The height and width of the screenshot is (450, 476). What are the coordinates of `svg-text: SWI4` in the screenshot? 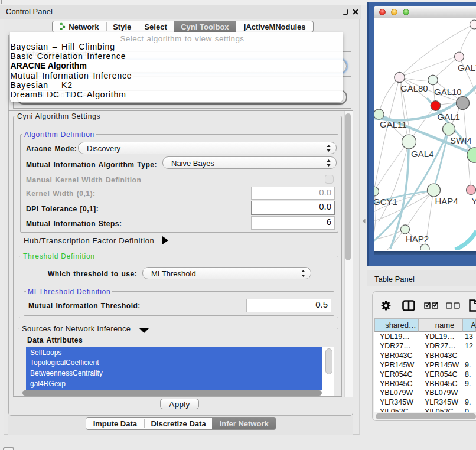 It's located at (461, 141).